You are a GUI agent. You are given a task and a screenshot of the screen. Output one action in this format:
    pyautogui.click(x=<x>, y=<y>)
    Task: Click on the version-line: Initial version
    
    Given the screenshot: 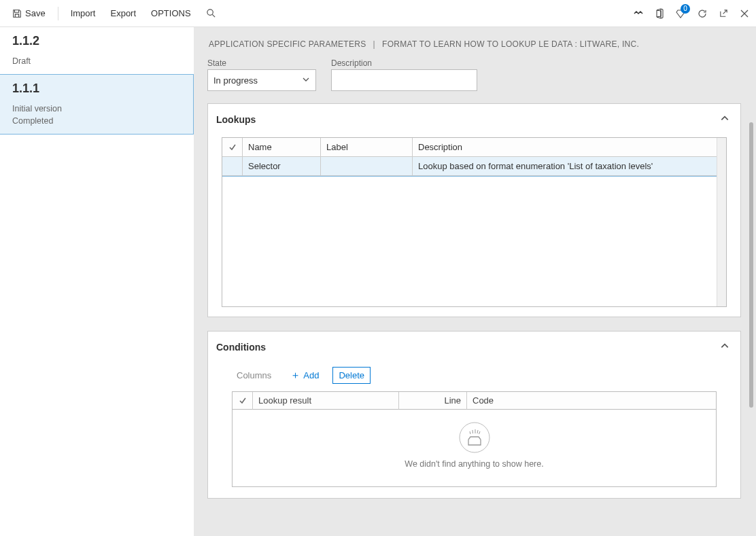 What is the action you would take?
    pyautogui.click(x=97, y=109)
    